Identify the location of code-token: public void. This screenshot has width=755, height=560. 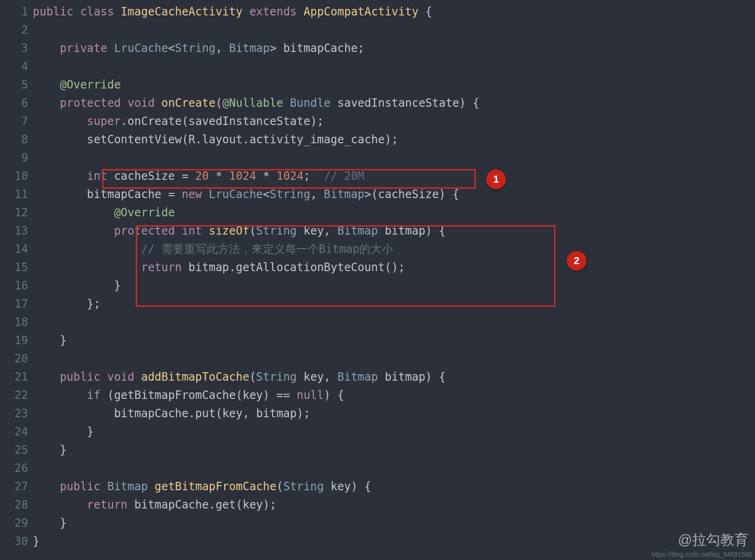
(97, 377).